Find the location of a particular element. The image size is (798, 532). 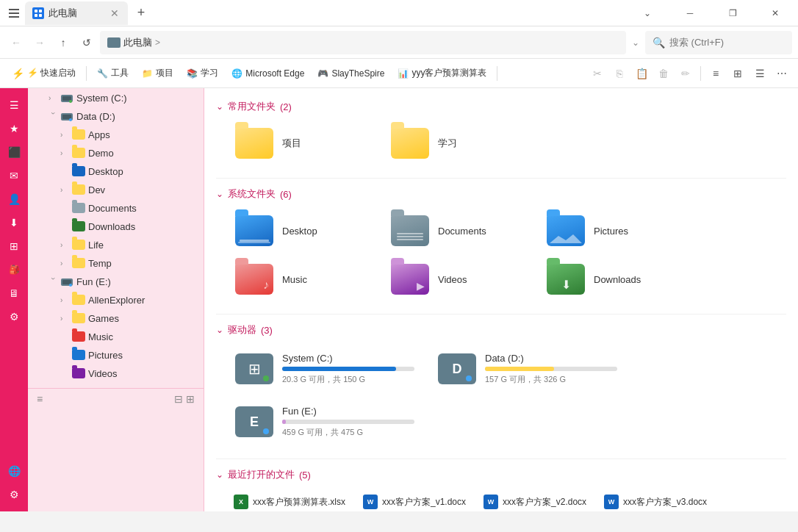

view-grid-action: ⊞ is located at coordinates (738, 73).